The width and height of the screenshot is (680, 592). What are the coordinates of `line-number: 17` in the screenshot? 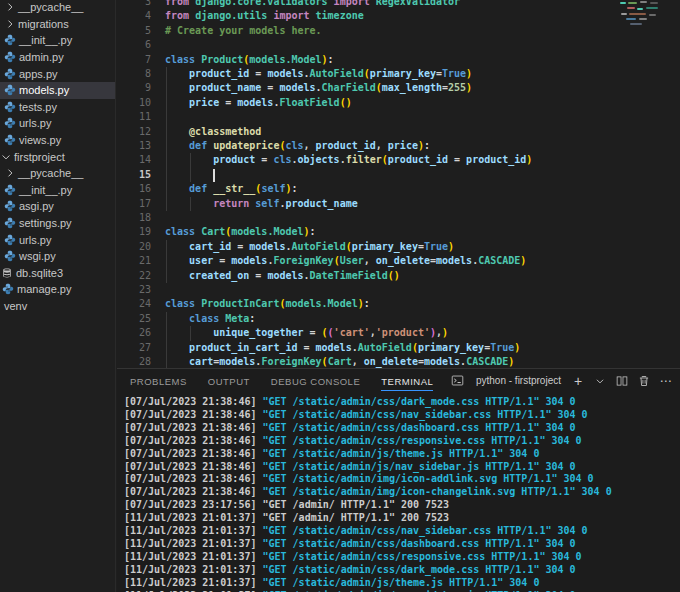 It's located at (134, 204).